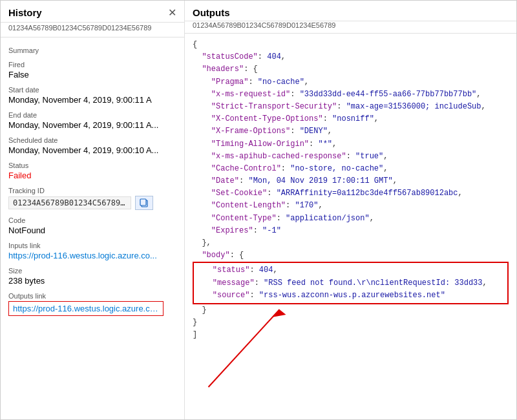 The width and height of the screenshot is (517, 420). Describe the element at coordinates (350, 11) in the screenshot. I see `outputs-header: Outputs` at that location.